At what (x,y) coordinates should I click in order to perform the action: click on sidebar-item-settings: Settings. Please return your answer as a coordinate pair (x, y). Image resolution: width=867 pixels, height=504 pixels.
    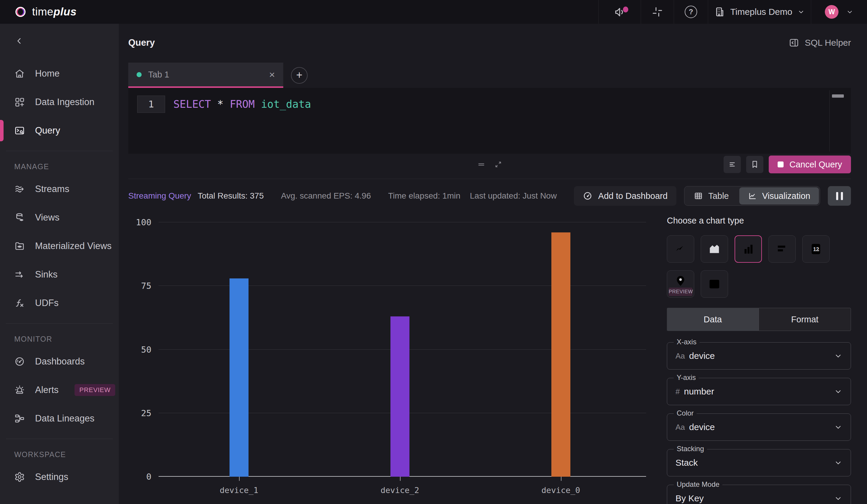
    Looking at the image, I should click on (59, 477).